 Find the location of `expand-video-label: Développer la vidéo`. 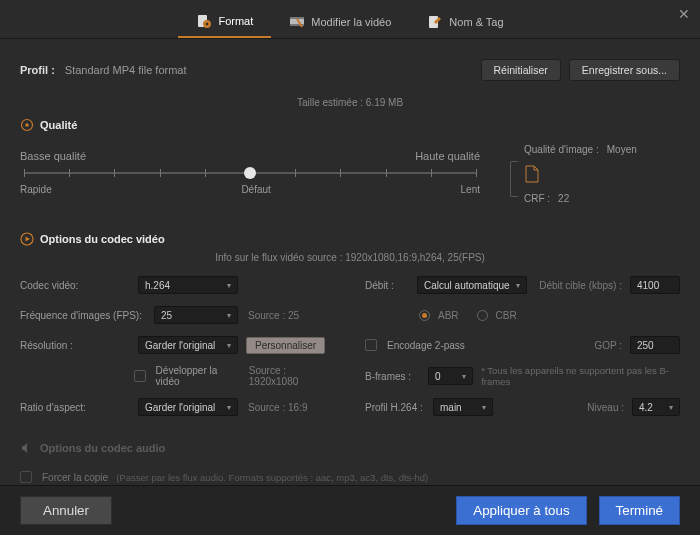

expand-video-label: Développer la vidéo is located at coordinates (198, 376).